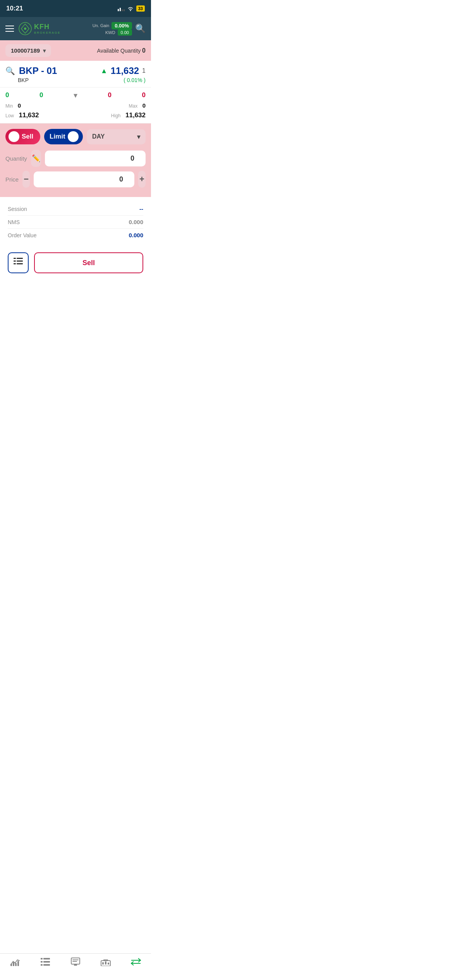  I want to click on stat-val-3: 0, so click(110, 95).